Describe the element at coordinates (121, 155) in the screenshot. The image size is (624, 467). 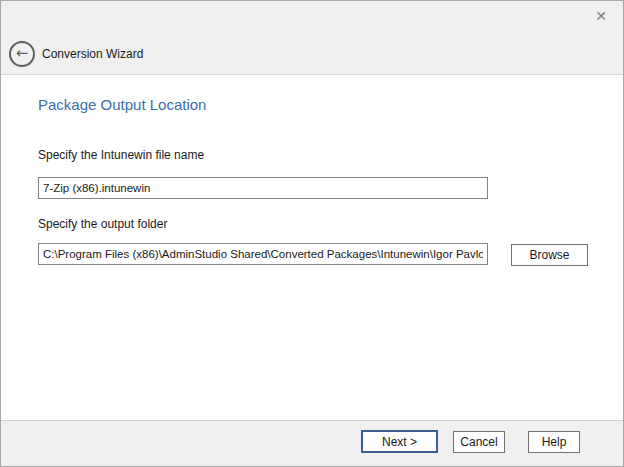
I see `filename-label: Specify the Intunewin file name` at that location.